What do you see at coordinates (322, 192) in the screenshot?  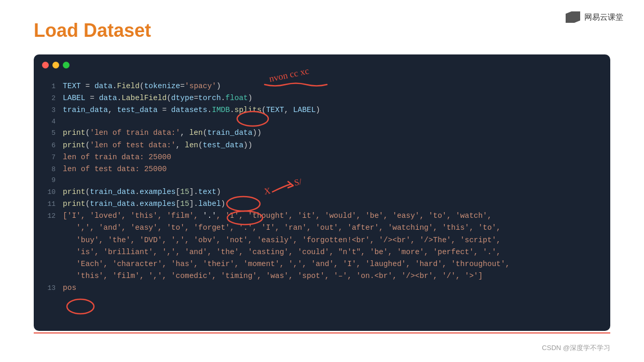 I see `code-line-10: 10 print(train_data.examples[15].text)` at bounding box center [322, 192].